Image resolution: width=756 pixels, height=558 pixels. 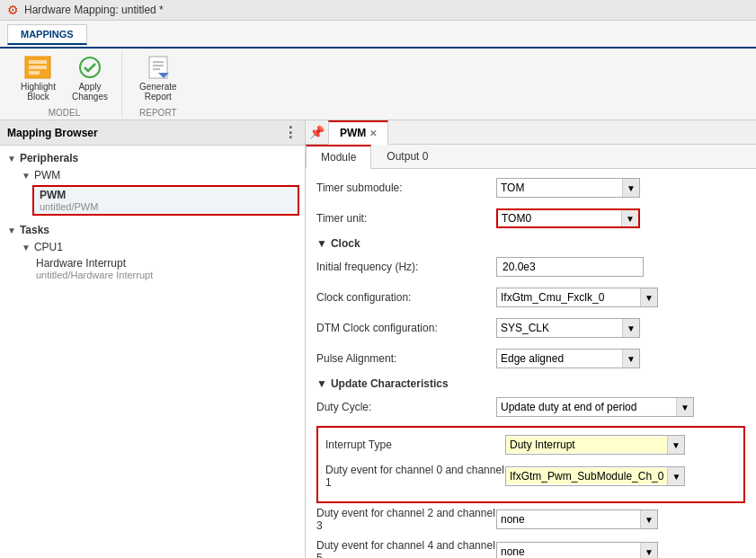 What do you see at coordinates (12, 158) in the screenshot?
I see `peripherals-arrow: ▼` at bounding box center [12, 158].